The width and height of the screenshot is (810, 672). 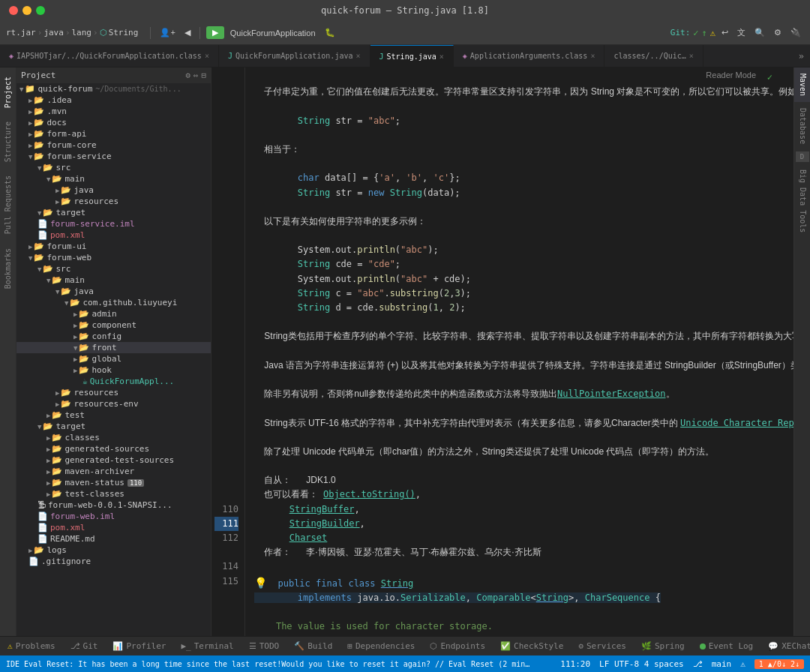 What do you see at coordinates (114, 134) in the screenshot?
I see `list-item: ▶ 📂 form-api` at bounding box center [114, 134].